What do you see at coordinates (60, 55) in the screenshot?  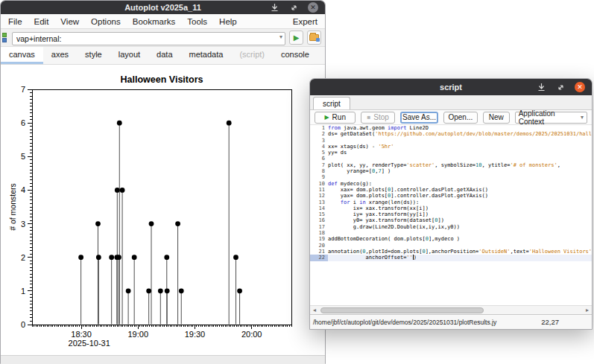 I see `tab-axes: axes` at bounding box center [60, 55].